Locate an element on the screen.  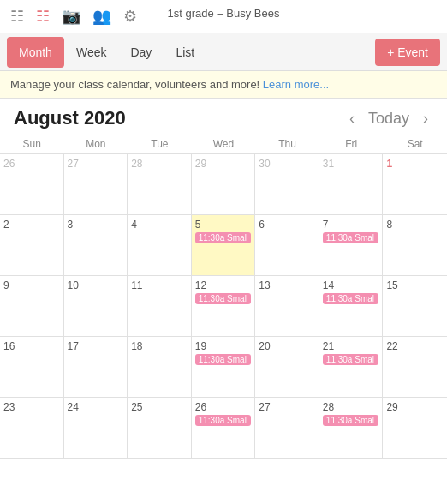
day-cell: 16 is located at coordinates (33, 367).